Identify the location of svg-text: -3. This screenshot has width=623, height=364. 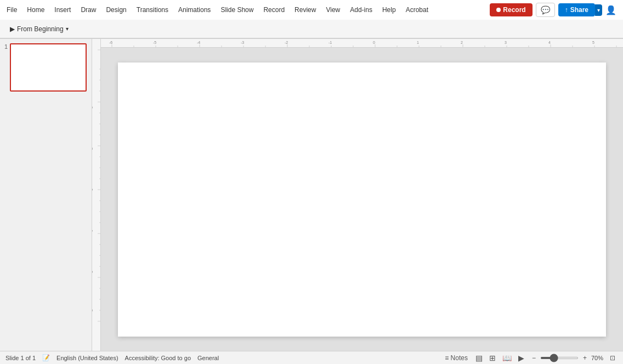
(242, 43).